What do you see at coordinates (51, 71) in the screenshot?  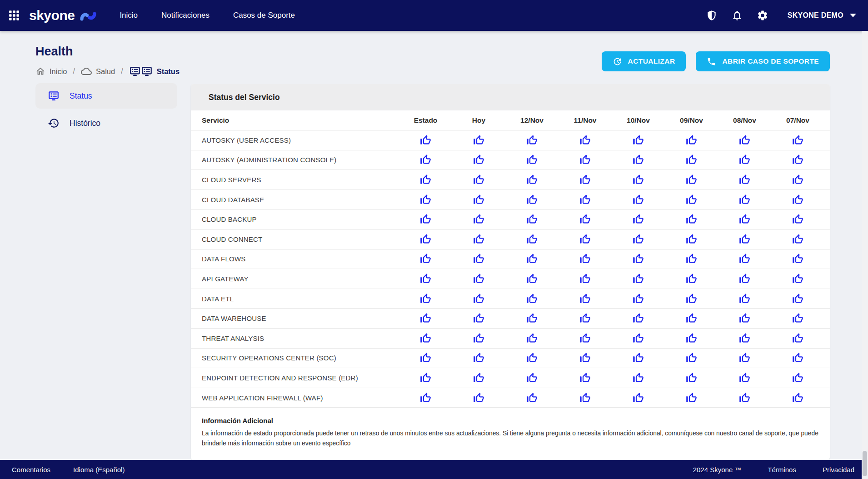 I see `breadcrumb-item-inicio: Inicio` at bounding box center [51, 71].